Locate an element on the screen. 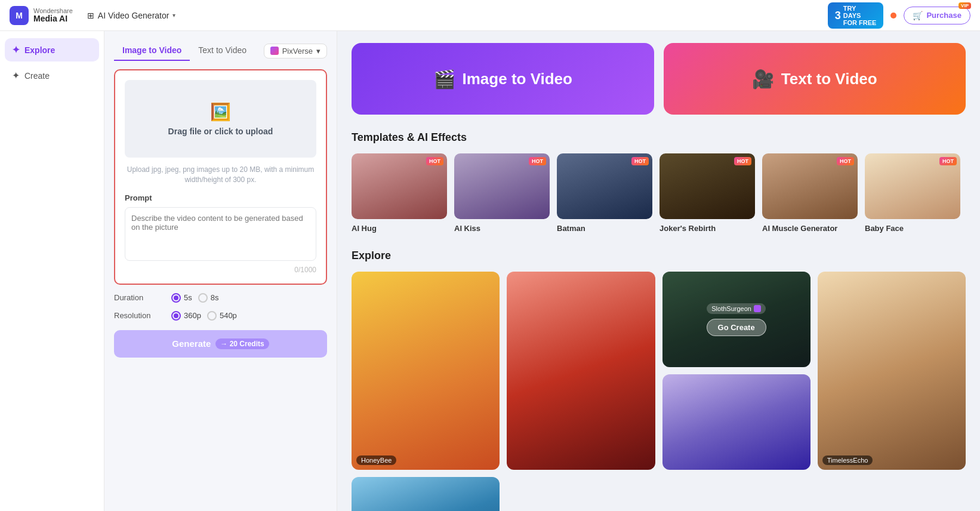 The height and width of the screenshot is (511, 980). resolution-360p: 360p is located at coordinates (186, 316).